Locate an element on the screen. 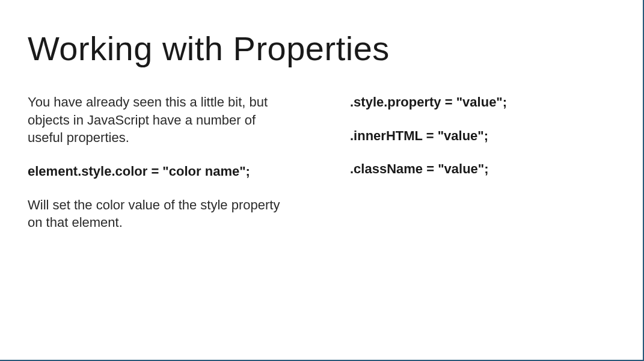  code-line-3: .className = "value"; is located at coordinates (482, 169).